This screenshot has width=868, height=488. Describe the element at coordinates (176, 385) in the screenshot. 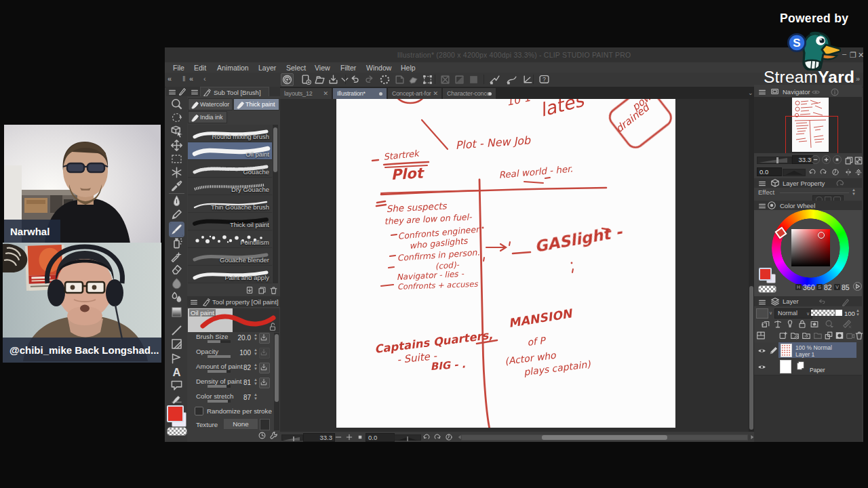

I see `tool-balloon-icon` at that location.